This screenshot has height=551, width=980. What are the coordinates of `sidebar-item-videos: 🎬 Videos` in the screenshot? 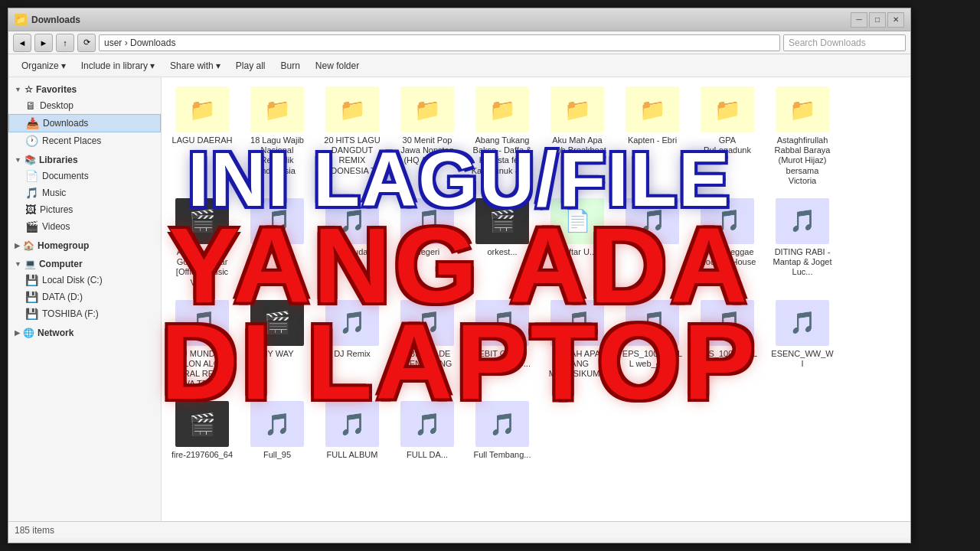 It's located at (84, 227).